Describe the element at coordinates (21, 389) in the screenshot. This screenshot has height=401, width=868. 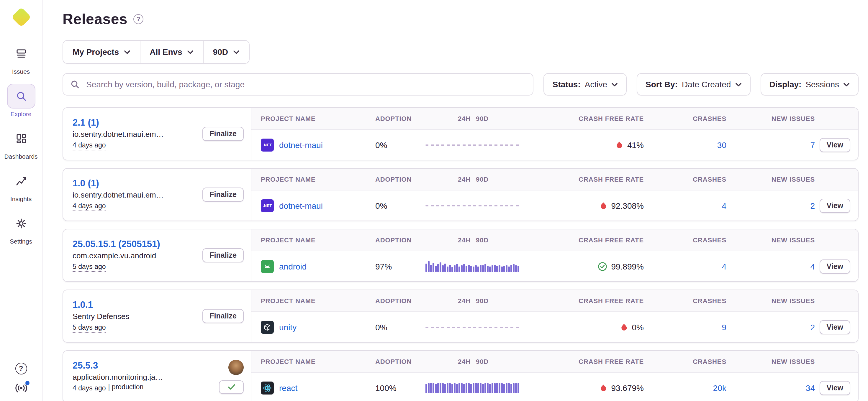
I see `broadcast-icon` at that location.